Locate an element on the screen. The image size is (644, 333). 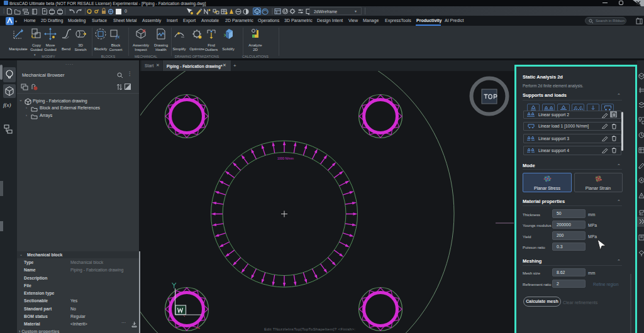
svg-text: 1000 N/mm is located at coordinates (286, 158).